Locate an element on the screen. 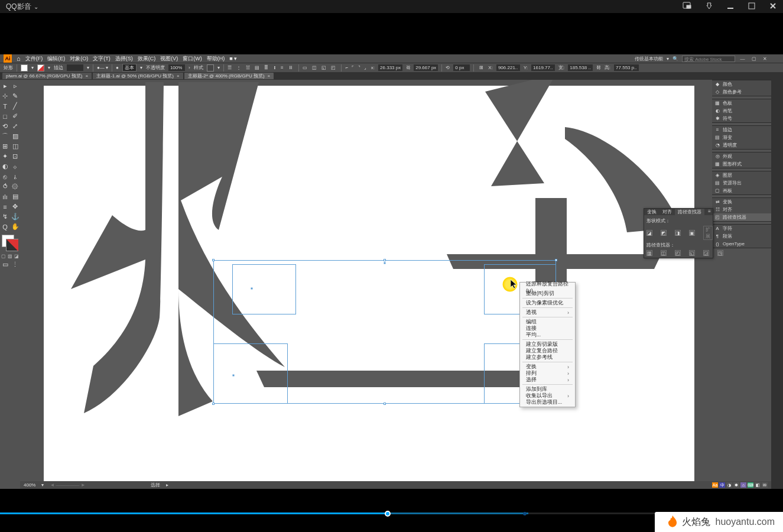  color-mode-icon: ▢ is located at coordinates (4, 257).